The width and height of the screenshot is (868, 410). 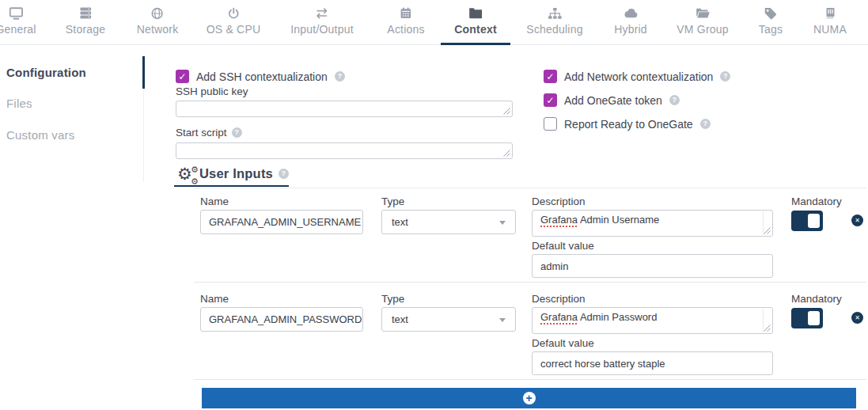 I want to click on start-script-textarea, so click(x=344, y=150).